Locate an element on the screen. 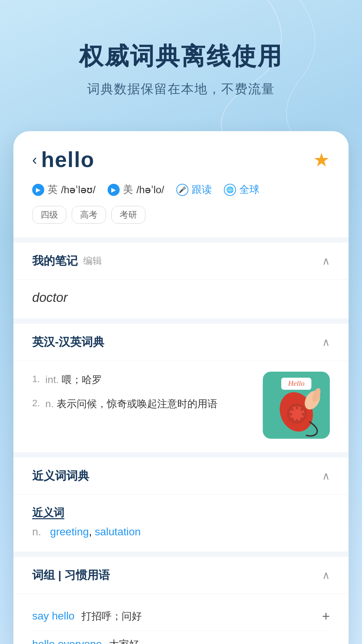 Image resolution: width=362 pixels, height=644 pixels. phrase-list: say hello 打招呼；问好 + hello everyone 大家好 is located at coordinates (181, 619).